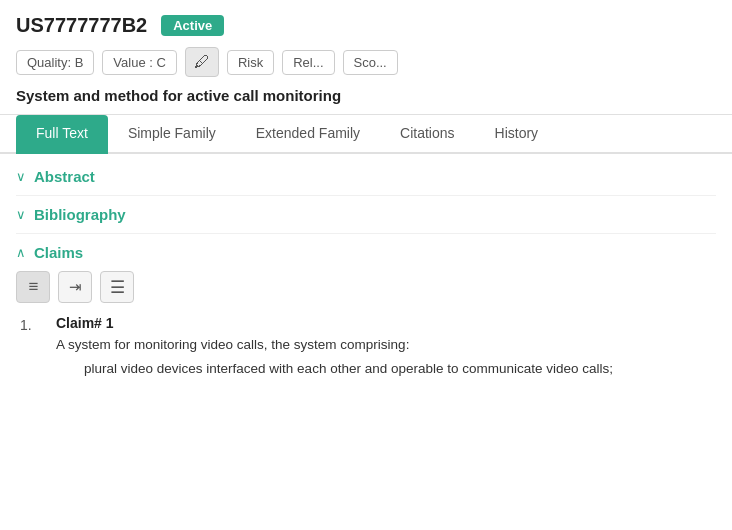 The image size is (732, 530). I want to click on patent-title: System and method for active call monito…, so click(366, 96).